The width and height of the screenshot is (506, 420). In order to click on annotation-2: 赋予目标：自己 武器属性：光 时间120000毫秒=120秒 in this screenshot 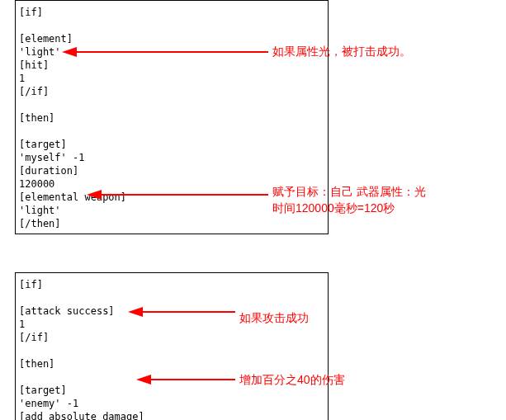, I will do `click(349, 200)`.